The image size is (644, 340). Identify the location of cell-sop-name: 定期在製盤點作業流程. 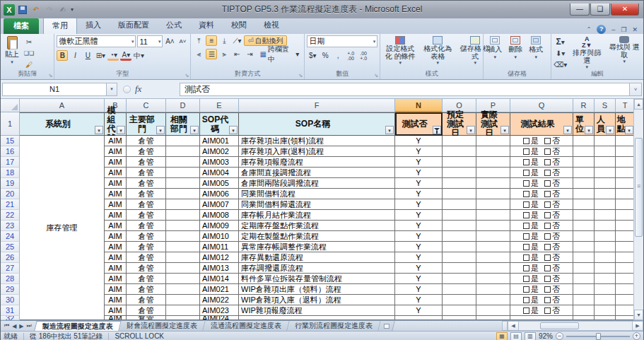
(317, 236).